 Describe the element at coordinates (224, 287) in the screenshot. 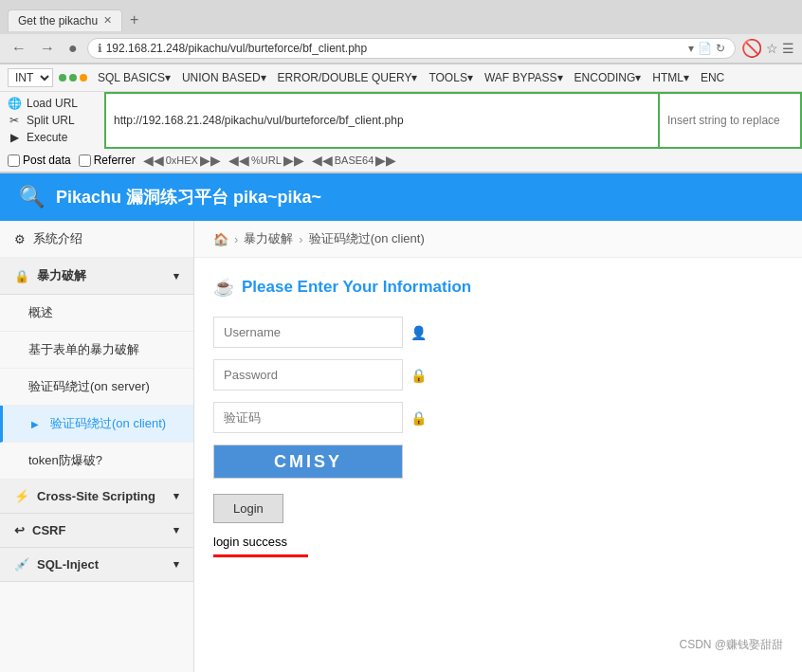

I see `section-title-icon: ☕` at that location.